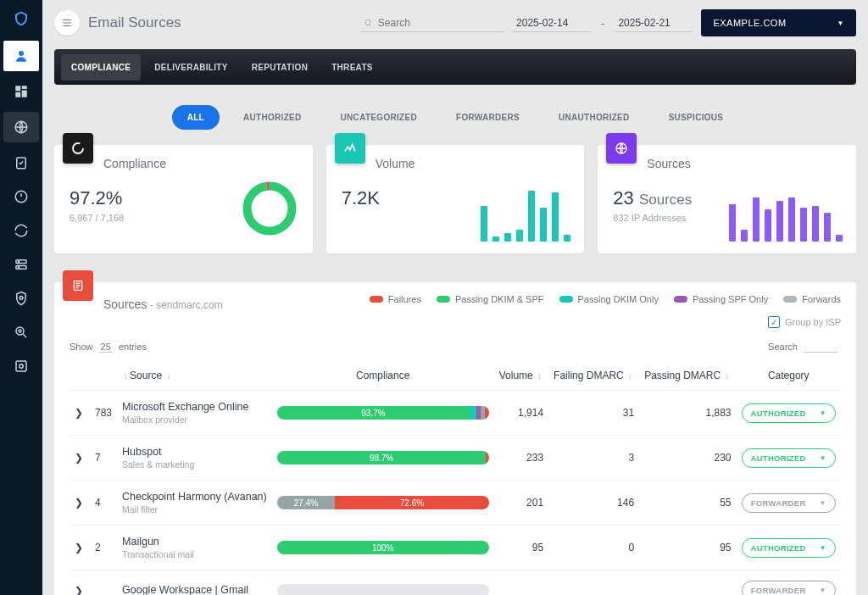  Describe the element at coordinates (103, 414) in the screenshot. I see `row-index: 783` at that location.